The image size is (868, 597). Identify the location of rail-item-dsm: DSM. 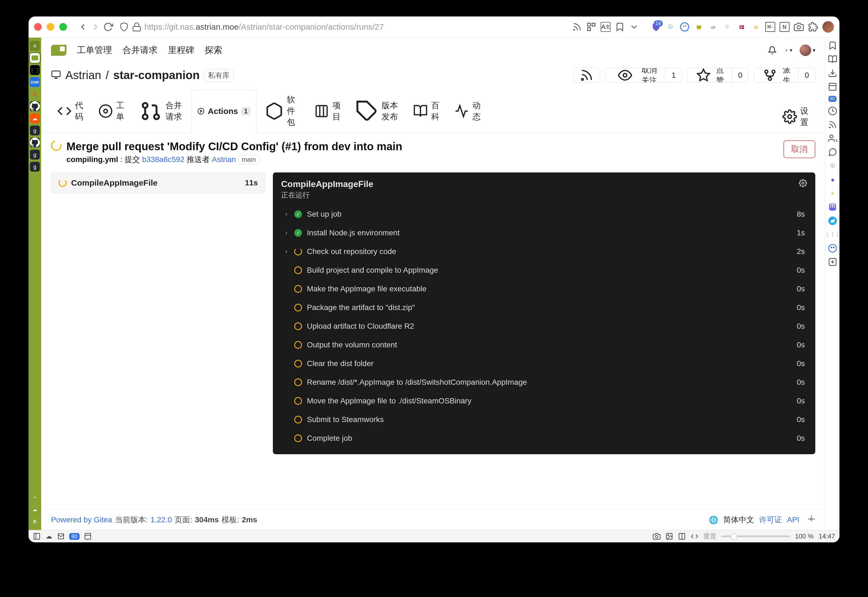
(35, 82).